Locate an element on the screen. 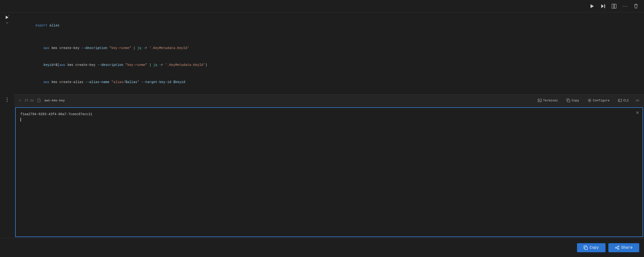 Image resolution: width=644 pixels, height=257 pixels. cli-button: CLI is located at coordinates (624, 101).